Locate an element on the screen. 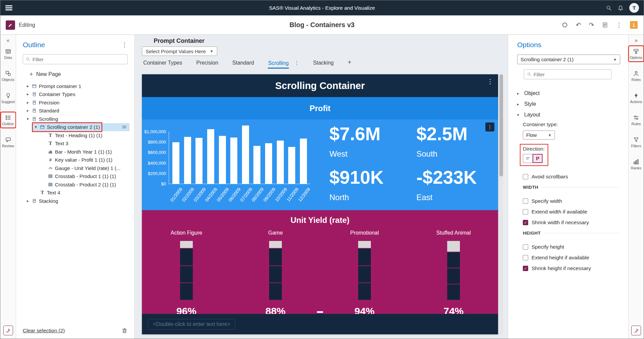 The image size is (644, 339). tab-standard: Standard is located at coordinates (243, 64).